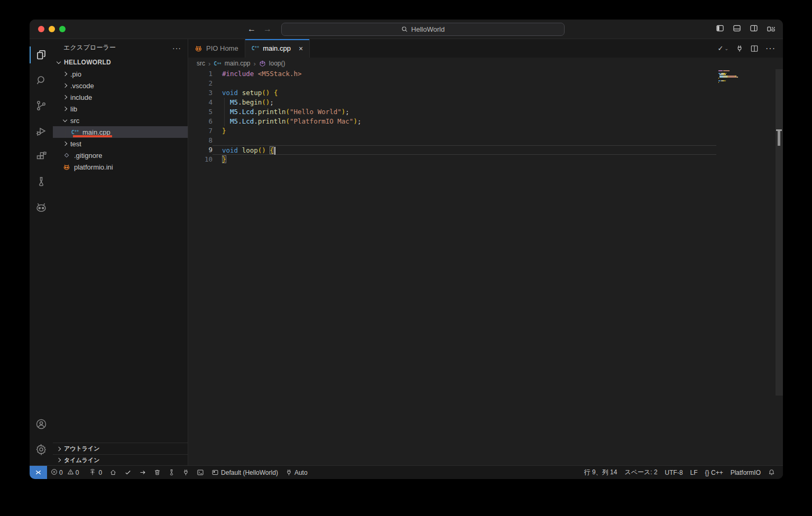  Describe the element at coordinates (453, 160) in the screenshot. I see `code-line: 10}` at that location.